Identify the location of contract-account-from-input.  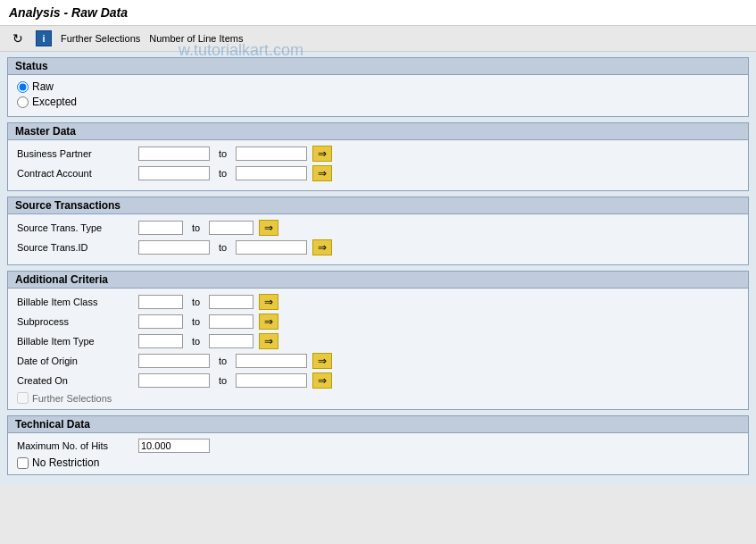
(174, 173).